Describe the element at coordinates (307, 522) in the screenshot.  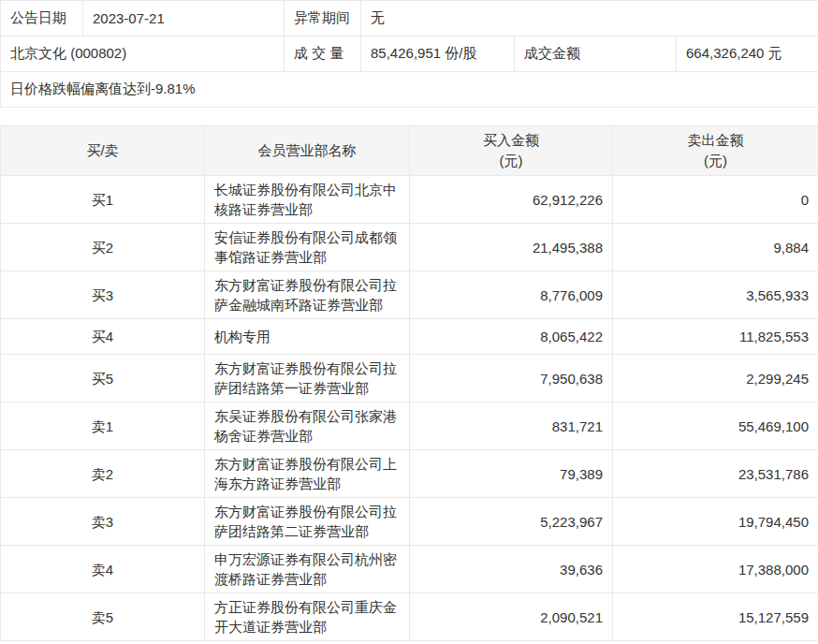
I see `cell-branch: 东方财富证券股份有限公司拉萨团结路第二证券营业部` at that location.